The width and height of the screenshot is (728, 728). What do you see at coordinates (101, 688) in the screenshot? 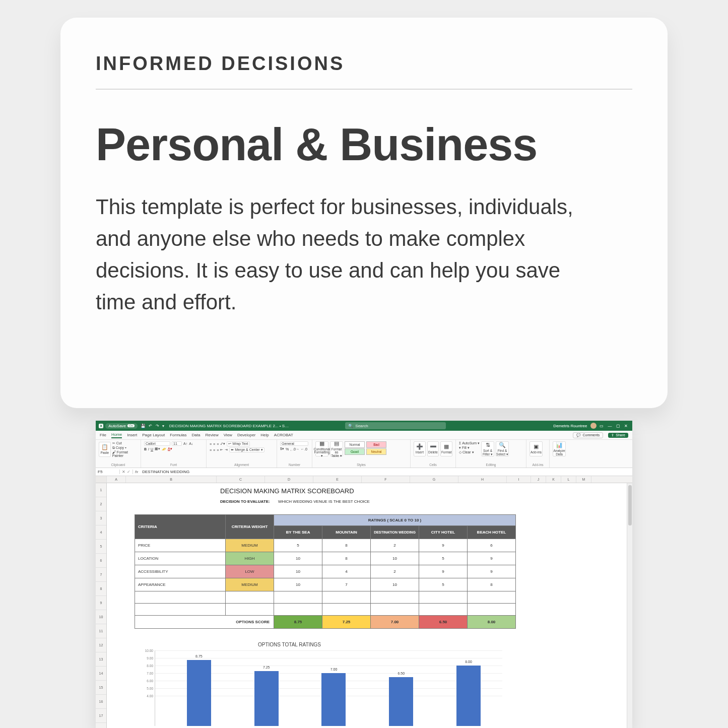
I see `row-header: 15` at bounding box center [101, 688].